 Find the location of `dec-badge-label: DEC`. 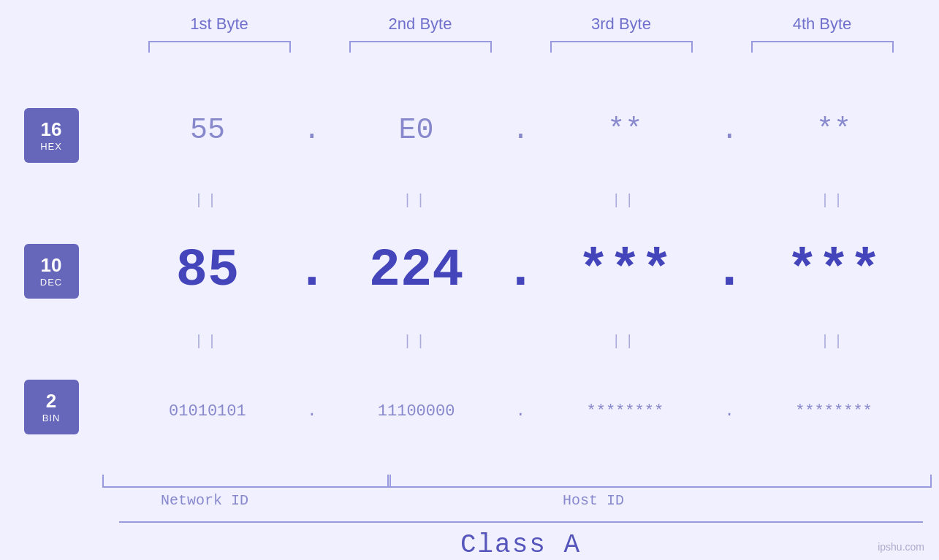

dec-badge-label: DEC is located at coordinates (51, 282).